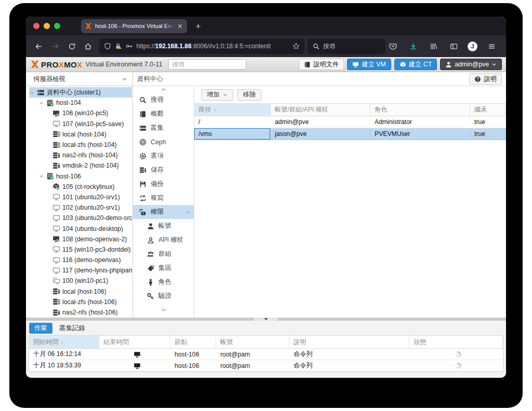 The height and width of the screenshot is (411, 532). Describe the element at coordinates (163, 240) in the screenshot. I see `menu-item-api-tokens: API 權杖` at that location.